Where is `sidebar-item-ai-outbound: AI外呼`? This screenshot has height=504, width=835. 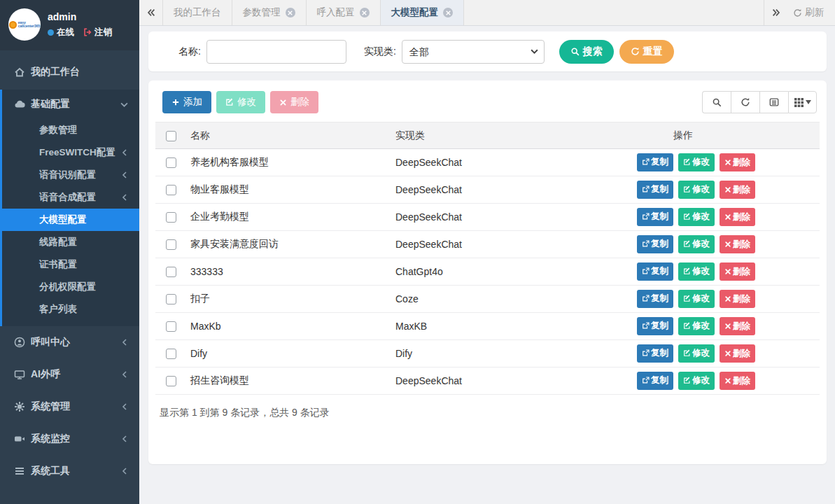 sidebar-item-ai-outbound: AI外呼 is located at coordinates (70, 374).